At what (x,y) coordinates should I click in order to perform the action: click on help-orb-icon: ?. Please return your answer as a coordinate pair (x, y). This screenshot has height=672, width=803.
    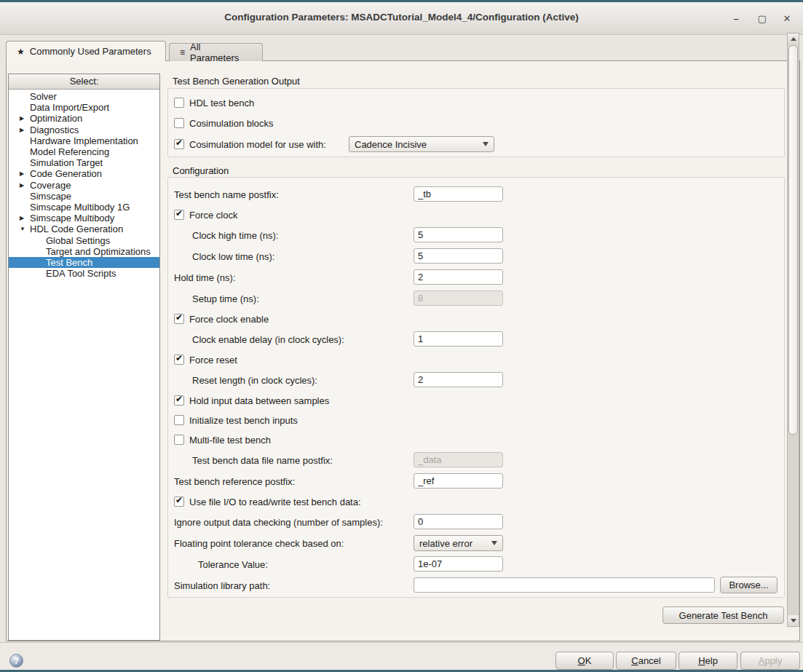
    Looking at the image, I should click on (16, 661).